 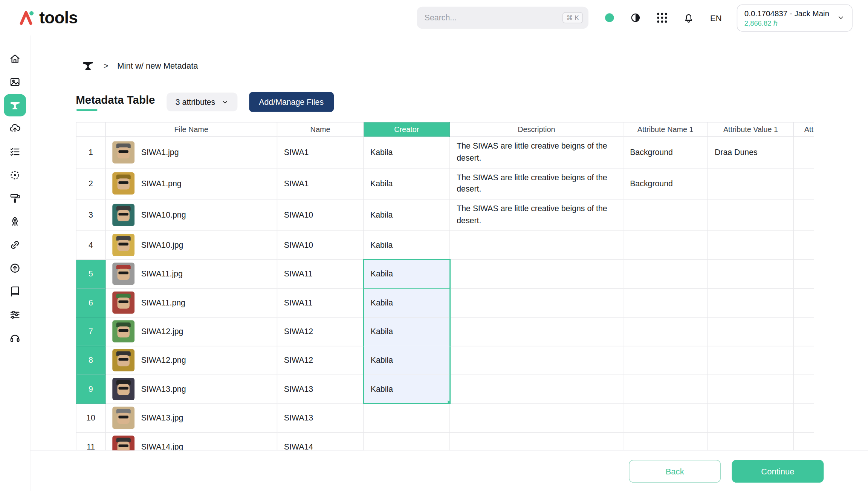 I want to click on row-number-cell: 3, so click(x=91, y=215).